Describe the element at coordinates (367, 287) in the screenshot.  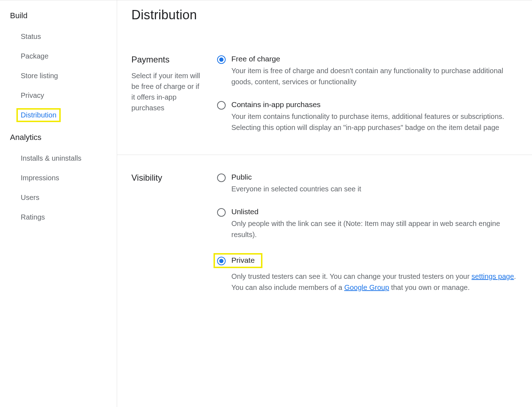
I see `google-group-link: Google Group` at that location.